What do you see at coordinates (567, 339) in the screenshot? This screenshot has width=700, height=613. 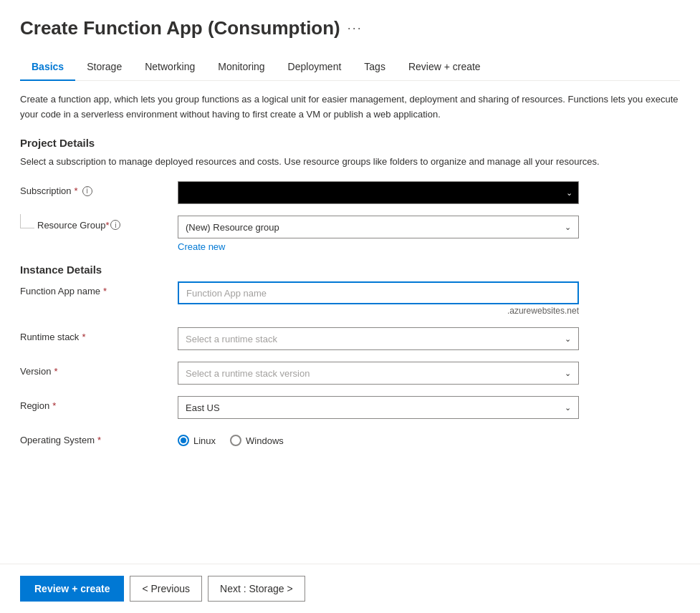 I see `runtime-stack-arrow: ⌄` at bounding box center [567, 339].